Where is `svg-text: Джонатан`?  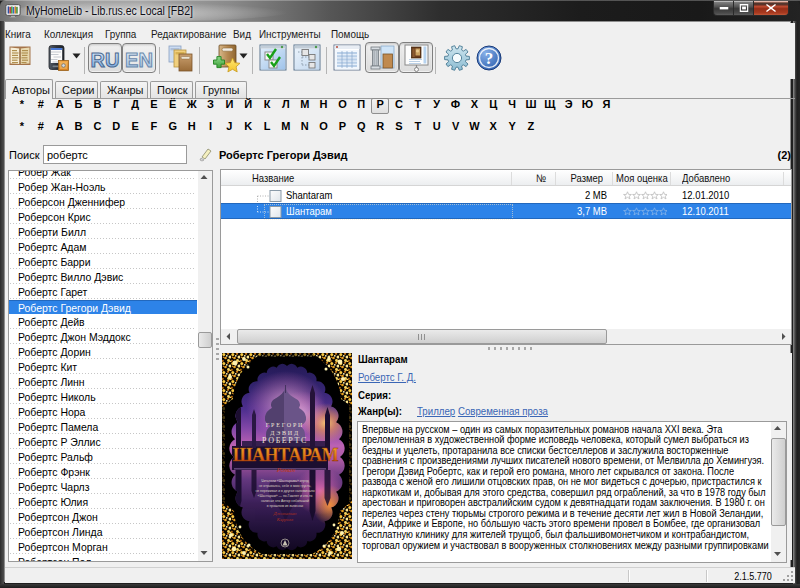 svg-text: Джонатан is located at coordinates (285, 514).